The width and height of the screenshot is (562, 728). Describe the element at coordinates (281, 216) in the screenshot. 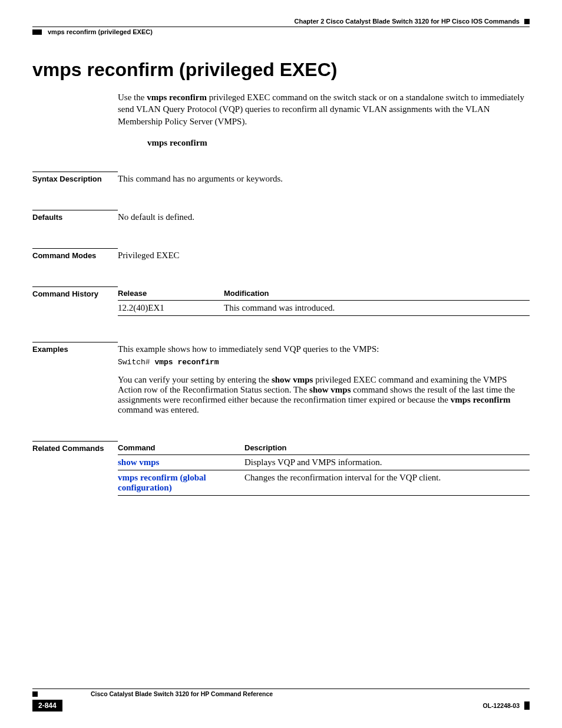

I see `section-defaults: Defaults No default is defined.` at that location.